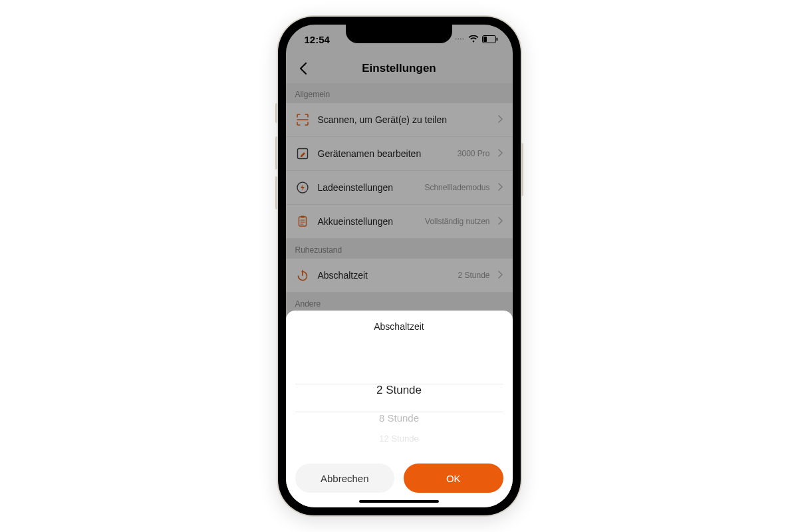 Image resolution: width=798 pixels, height=532 pixels. What do you see at coordinates (399, 439) in the screenshot?
I see `picker-option: 12 Stunde` at bounding box center [399, 439].